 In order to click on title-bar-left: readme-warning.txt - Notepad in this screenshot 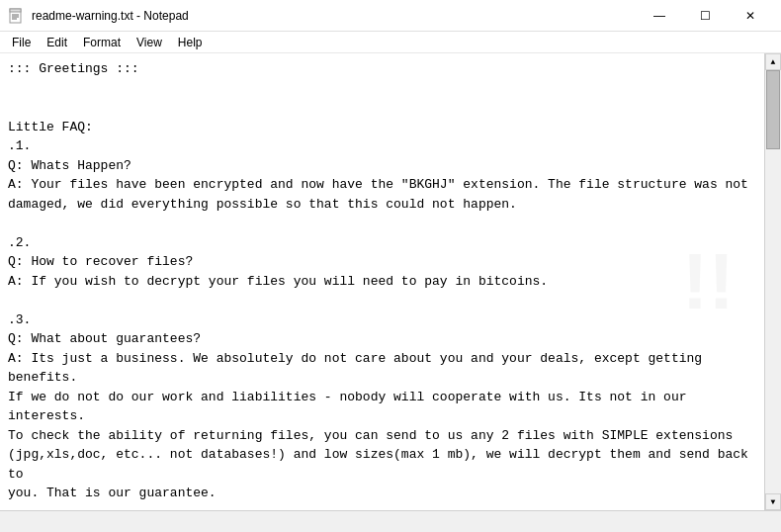, I will do `click(99, 16)`.